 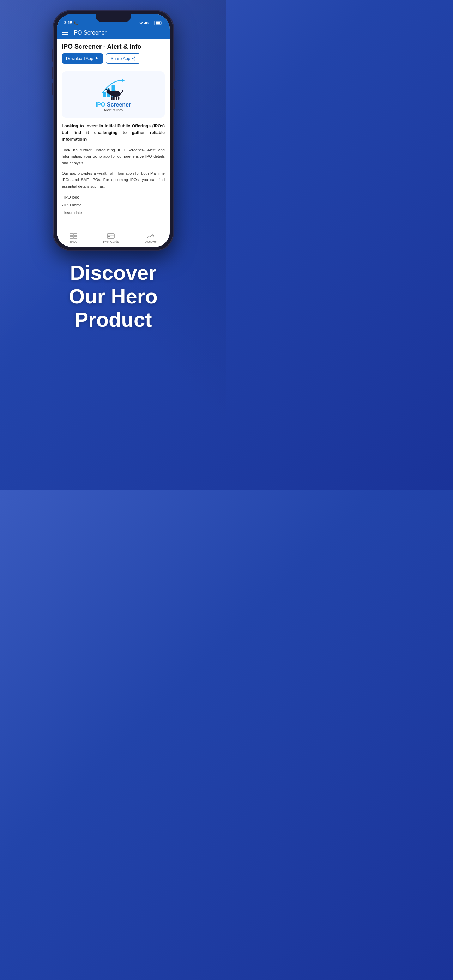 I want to click on hero-line2: Our Hero, so click(x=113, y=296).